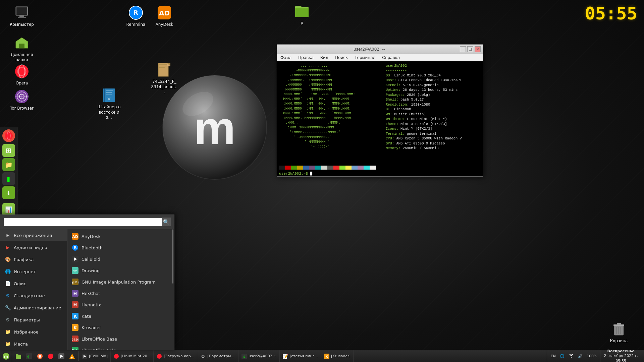 This screenshot has height=362, width=644. What do you see at coordinates (218, 356) in the screenshot?
I see `taskbar-params: ⚙ [Параметры ...` at bounding box center [218, 356].